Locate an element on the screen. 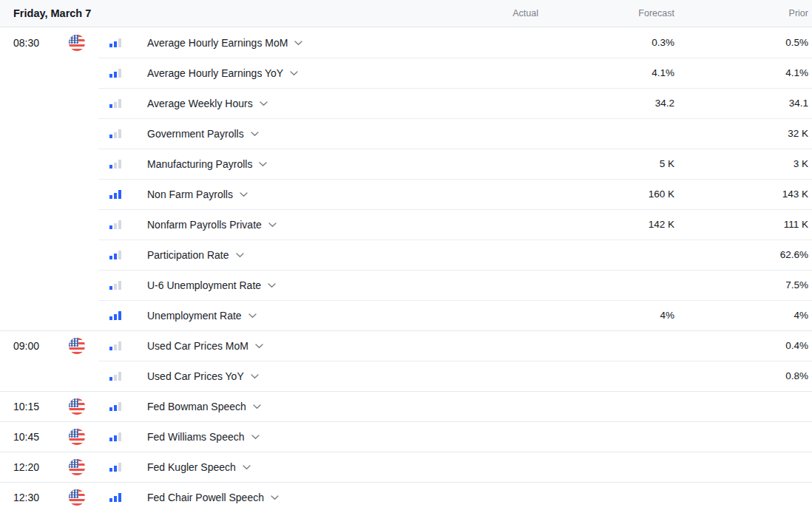 Image resolution: width=812 pixels, height=513 pixels. event-time: 12:20 is located at coordinates (30, 467).